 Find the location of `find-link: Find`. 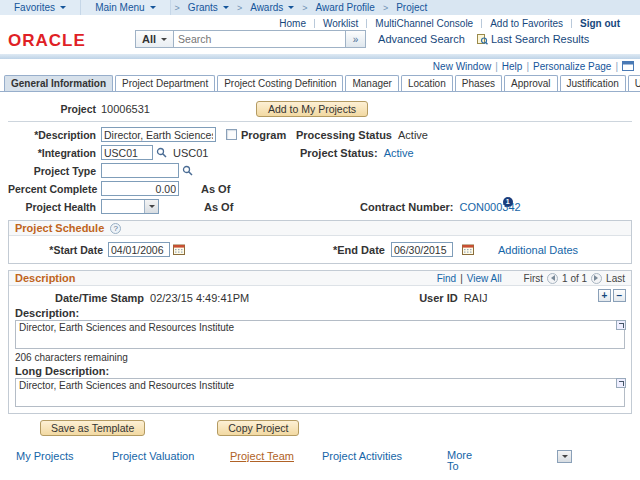

find-link: Find is located at coordinates (446, 278).